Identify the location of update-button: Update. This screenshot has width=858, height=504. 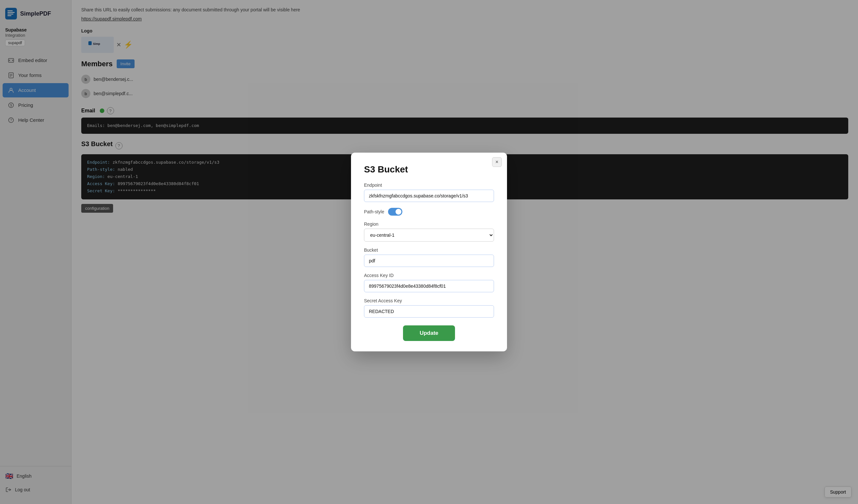
(429, 333).